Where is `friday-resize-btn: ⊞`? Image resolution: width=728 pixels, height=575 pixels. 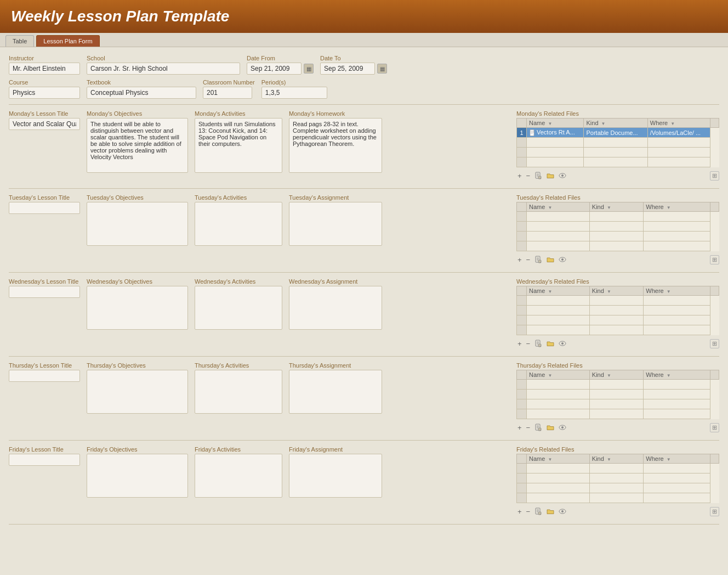
friday-resize-btn: ⊞ is located at coordinates (715, 511).